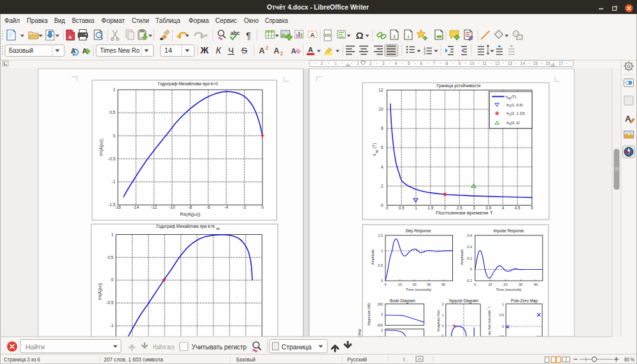 Image resolution: width=637 pixels, height=364 pixels. I want to click on svg-text: 17, so click(561, 64).